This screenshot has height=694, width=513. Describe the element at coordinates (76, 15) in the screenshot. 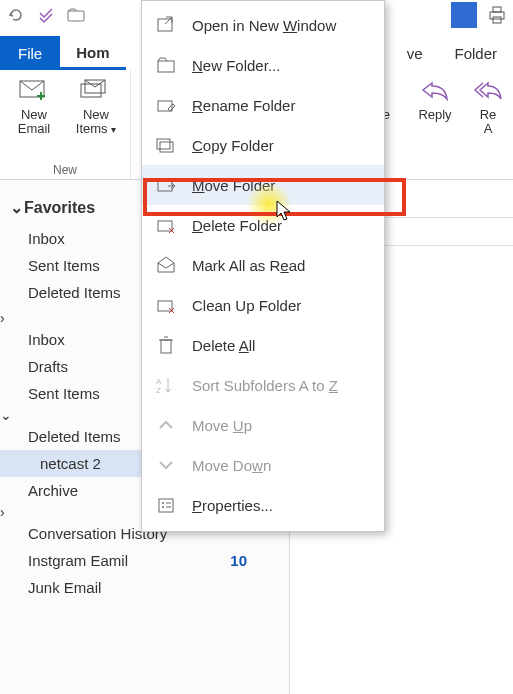

I see `folder-qat-icon` at that location.